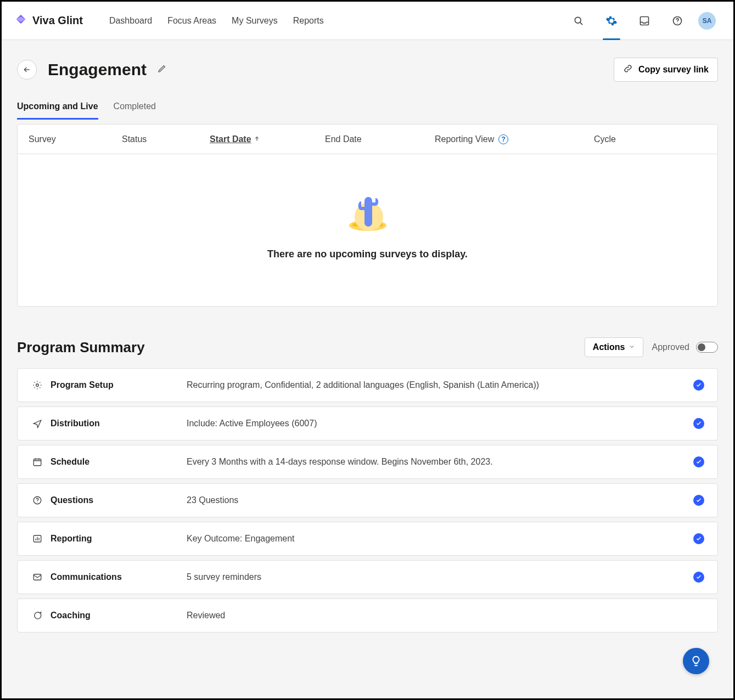  What do you see at coordinates (611, 21) in the screenshot?
I see `settings-icon` at bounding box center [611, 21].